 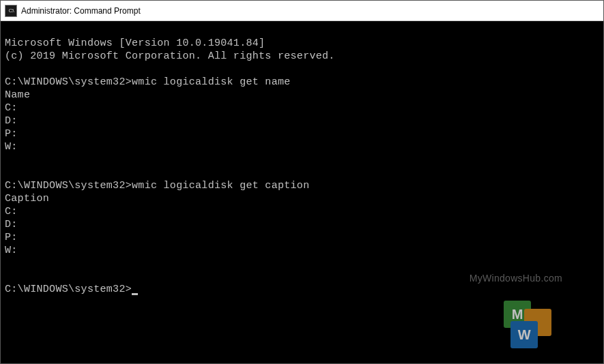 What do you see at coordinates (11, 11) in the screenshot?
I see `cmd-icon: C:\` at bounding box center [11, 11].